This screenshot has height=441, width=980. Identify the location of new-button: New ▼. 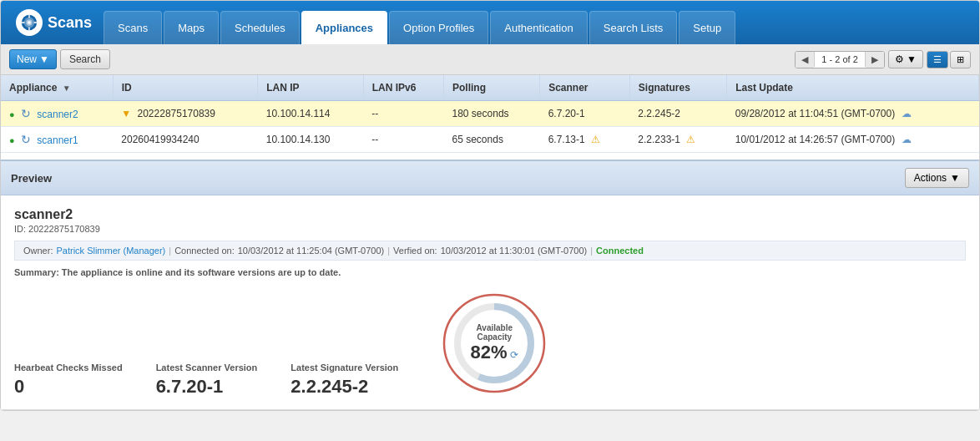
(33, 59).